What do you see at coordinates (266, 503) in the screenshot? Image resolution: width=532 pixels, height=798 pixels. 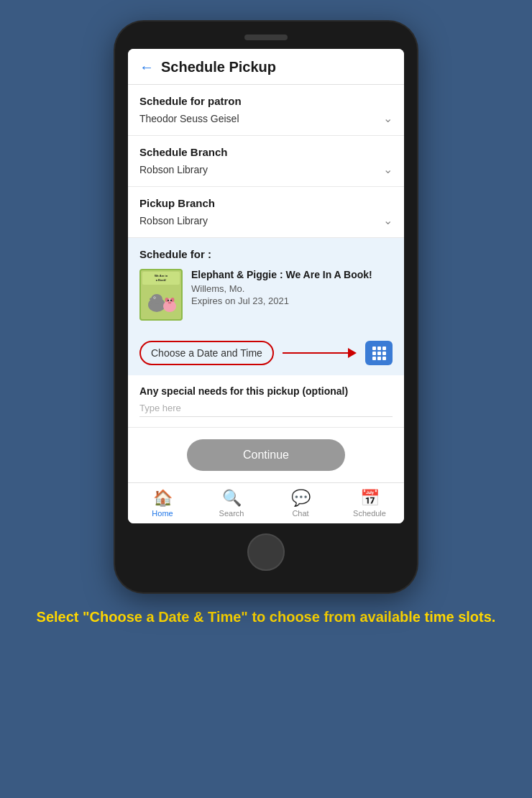 I see `bottom-nav: 🏠 Home 🔍 Search 💬 Chat 📅 Schedule` at bounding box center [266, 503].